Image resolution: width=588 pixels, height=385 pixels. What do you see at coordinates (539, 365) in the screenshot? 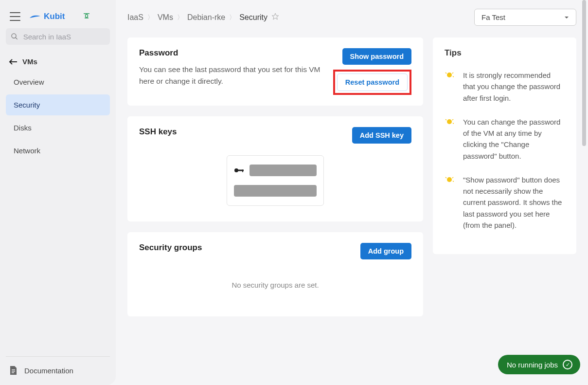
I see `jobs-status-badge: No running jobs ✓` at bounding box center [539, 365].